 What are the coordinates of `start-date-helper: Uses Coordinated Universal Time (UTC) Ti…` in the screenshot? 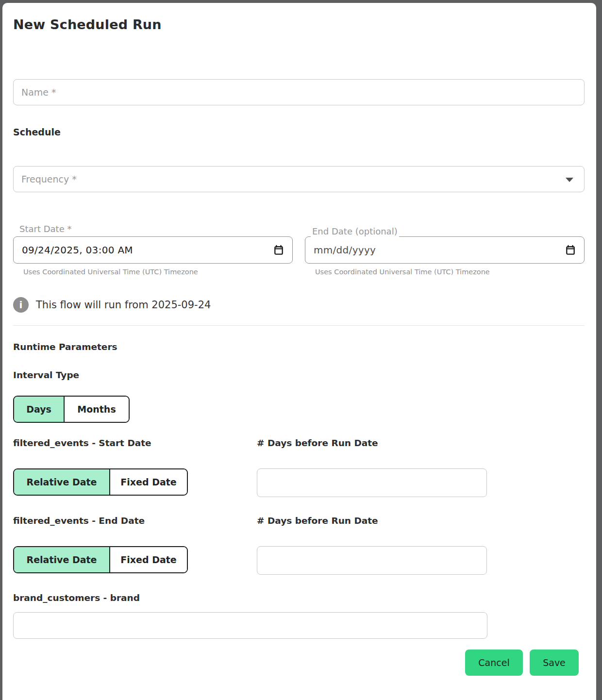 It's located at (158, 272).